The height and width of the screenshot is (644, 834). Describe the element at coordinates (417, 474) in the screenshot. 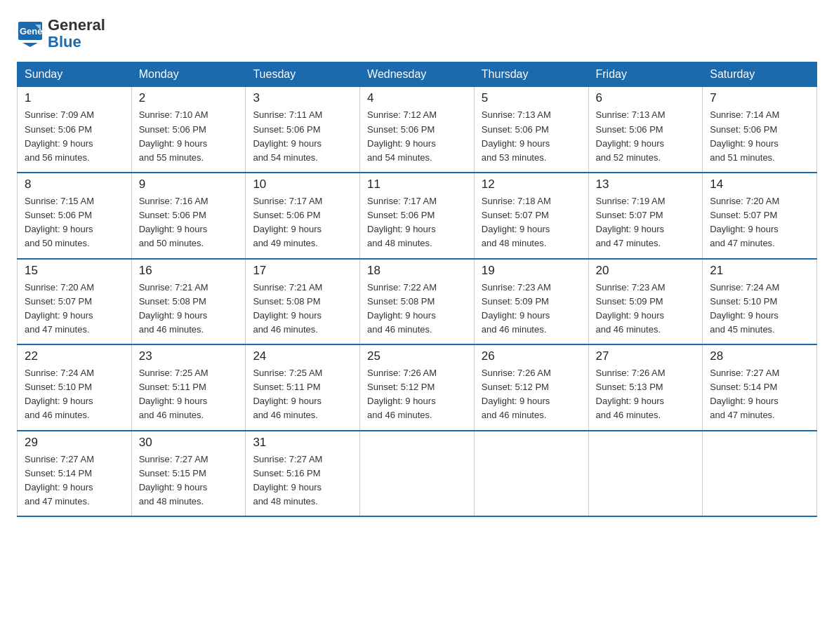

I see `week-row-5: 29 Sunrise: 7:27 AMSunset: 5:14 PMDaylig…` at that location.